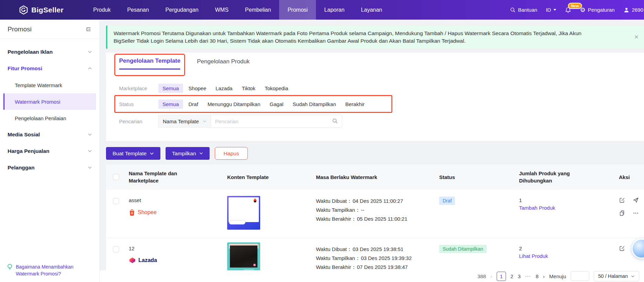 The width and height of the screenshot is (644, 282). I want to click on close-icon: ×, so click(636, 36).